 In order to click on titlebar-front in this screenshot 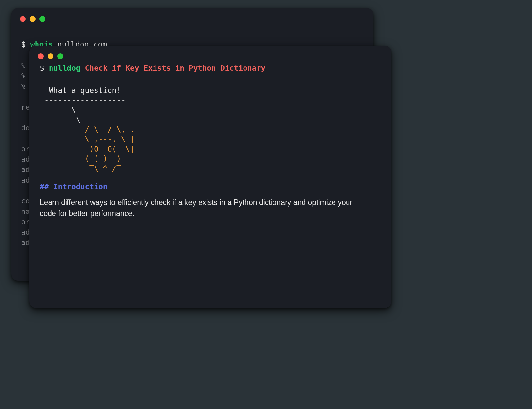, I will do `click(210, 54)`.